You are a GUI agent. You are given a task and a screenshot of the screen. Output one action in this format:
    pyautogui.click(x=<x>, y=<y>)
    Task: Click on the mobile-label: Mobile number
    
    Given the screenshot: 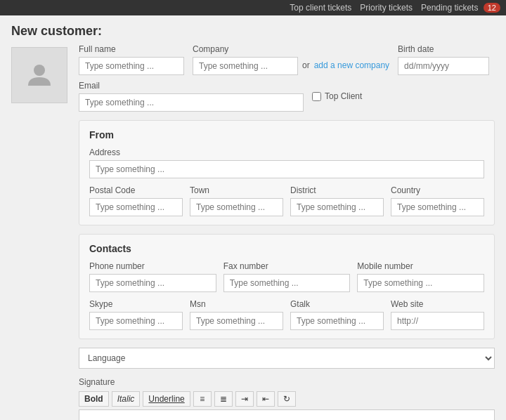 What is the action you would take?
    pyautogui.click(x=420, y=266)
    